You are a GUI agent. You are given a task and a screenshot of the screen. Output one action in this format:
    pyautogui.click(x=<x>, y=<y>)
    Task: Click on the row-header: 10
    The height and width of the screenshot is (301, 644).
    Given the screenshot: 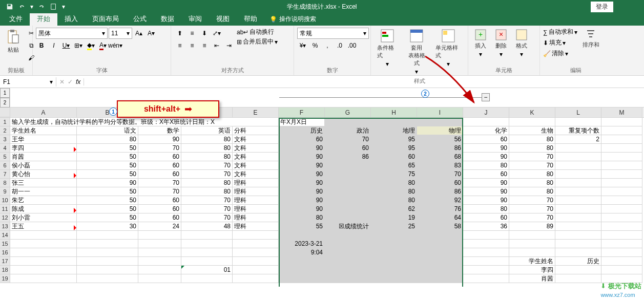 What is the action you would take?
    pyautogui.click(x=5, y=201)
    